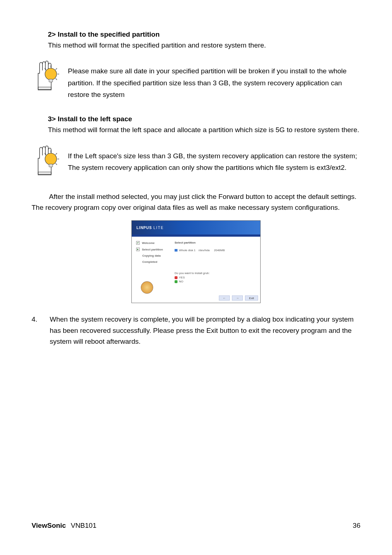 The width and height of the screenshot is (392, 555). What do you see at coordinates (152, 250) in the screenshot?
I see `step-select-label: Select partition` at bounding box center [152, 250].